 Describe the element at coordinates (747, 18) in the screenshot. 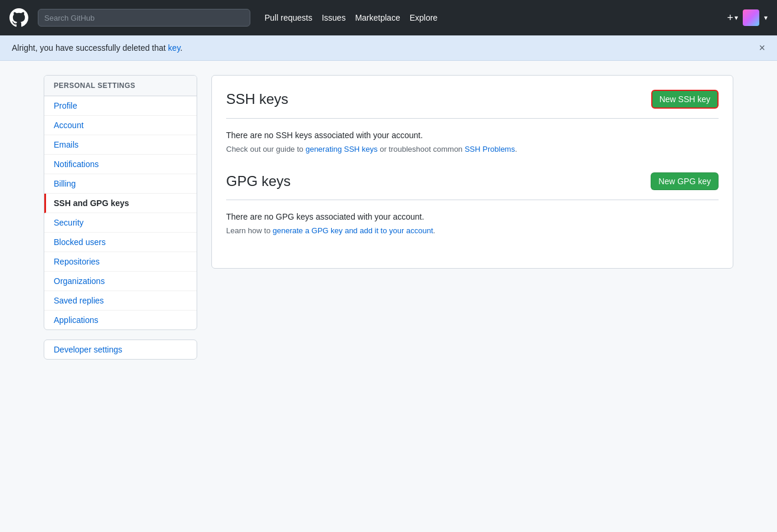

I see `navbar-right: + ▾ ▾` at that location.